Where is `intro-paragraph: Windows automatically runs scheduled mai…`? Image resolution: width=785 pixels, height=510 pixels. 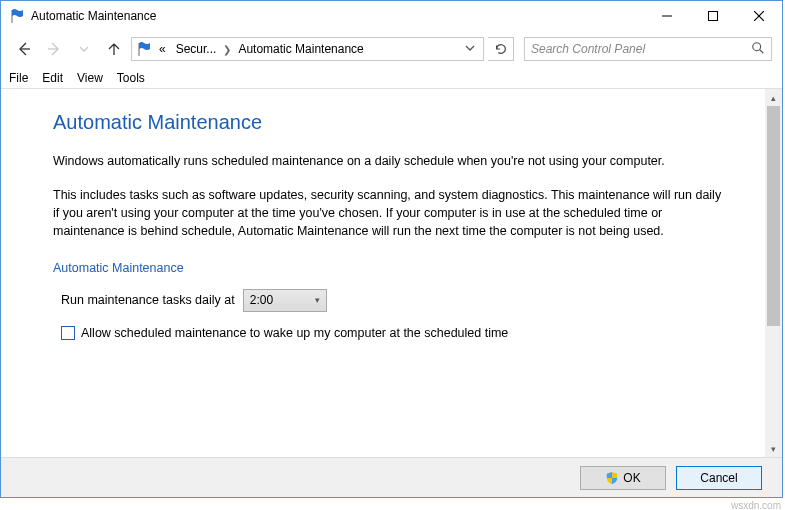 intro-paragraph: Windows automatically runs scheduled mai… is located at coordinates (389, 161).